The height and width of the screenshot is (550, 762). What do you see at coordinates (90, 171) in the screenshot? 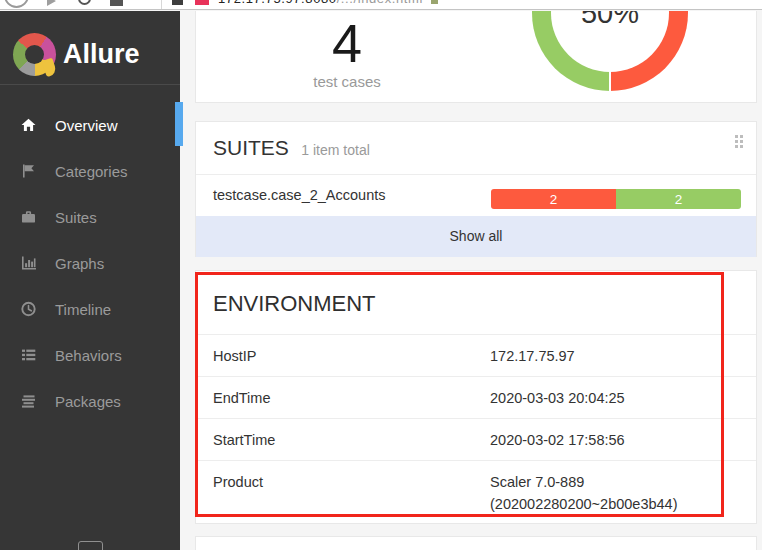
I see `sidebar-item-categories: Categories` at bounding box center [90, 171].